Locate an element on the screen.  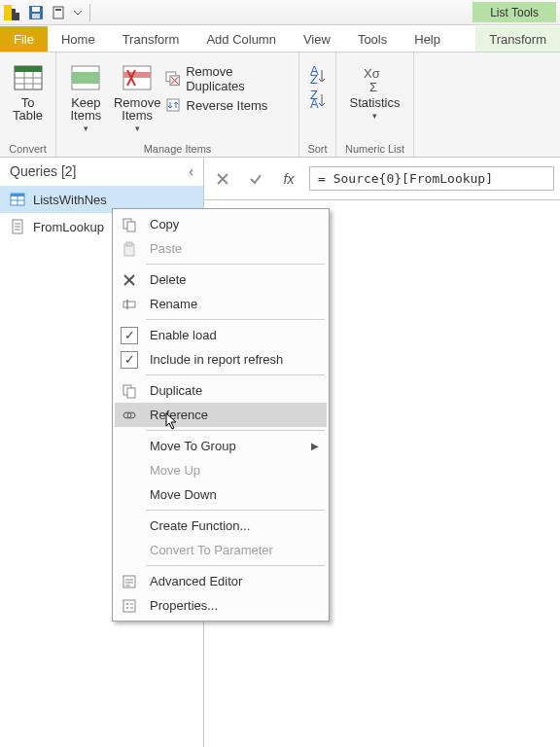
remove-items-button: Remove Items ▾ is located at coordinates (138, 97).